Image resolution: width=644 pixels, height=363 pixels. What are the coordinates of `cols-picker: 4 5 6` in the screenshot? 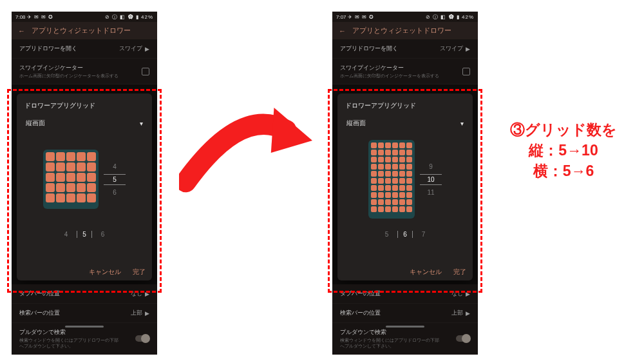 It's located at (84, 235).